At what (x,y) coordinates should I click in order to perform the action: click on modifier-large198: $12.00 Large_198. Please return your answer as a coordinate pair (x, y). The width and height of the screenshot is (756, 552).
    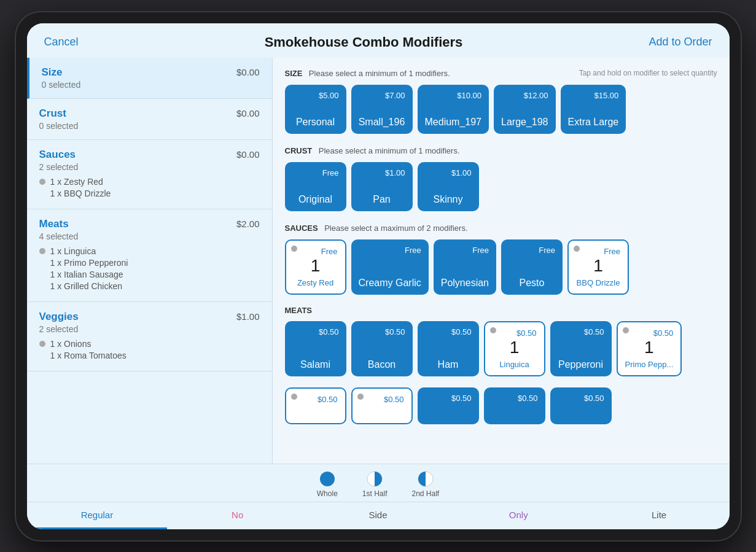
    Looking at the image, I should click on (524, 109).